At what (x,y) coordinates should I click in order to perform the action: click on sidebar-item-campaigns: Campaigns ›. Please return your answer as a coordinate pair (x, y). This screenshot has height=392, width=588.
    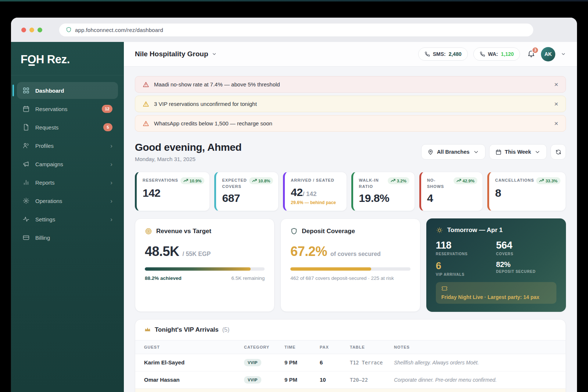
    Looking at the image, I should click on (68, 164).